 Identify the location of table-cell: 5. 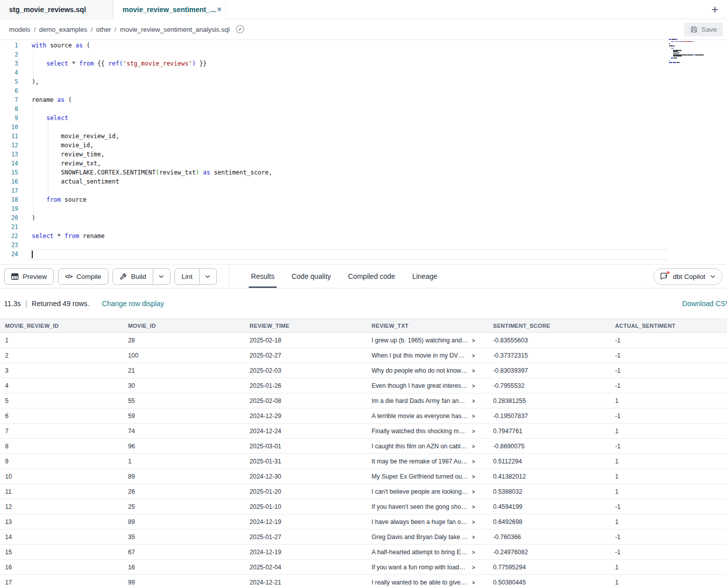
(62, 401).